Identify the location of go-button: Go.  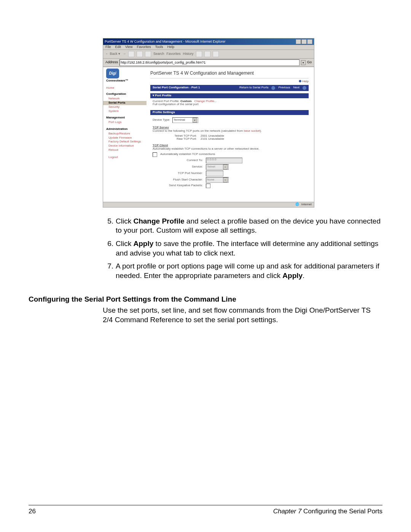
(309, 62).